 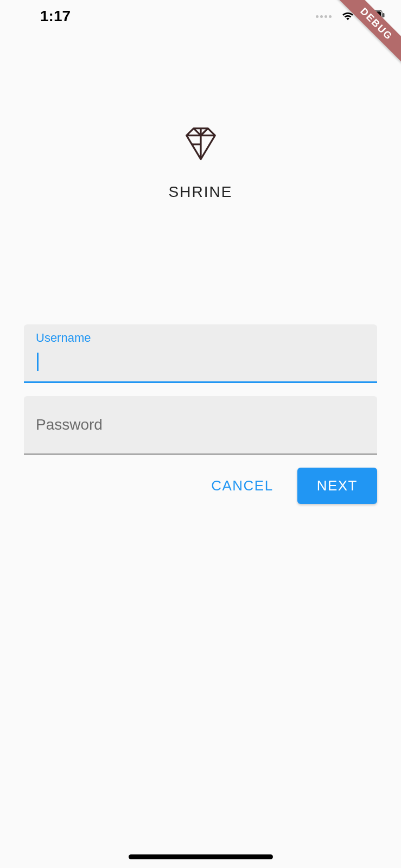 What do you see at coordinates (242, 486) in the screenshot?
I see `cancel-button: CANCEL` at bounding box center [242, 486].